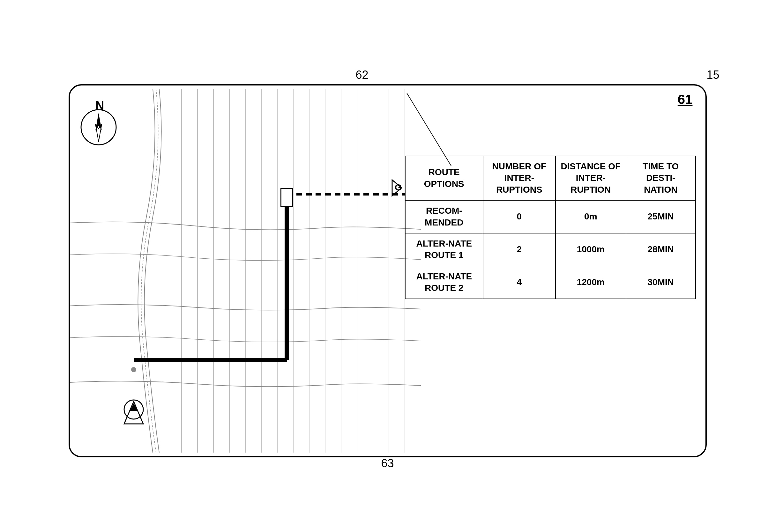 This screenshot has width=775, height=532. What do you see at coordinates (550, 249) in the screenshot?
I see `table-row: ALTER-NATE ROUTE 1 2 1000m 28MIN` at bounding box center [550, 249].